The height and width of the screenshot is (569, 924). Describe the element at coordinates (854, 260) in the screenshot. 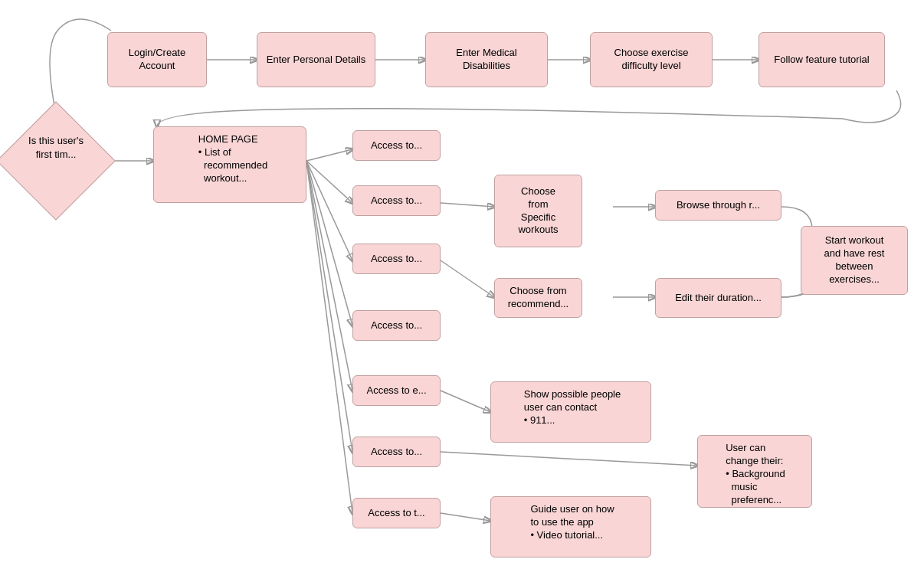

I see `start-workout-node: Start workoutand have restbetweenexercis…` at that location.